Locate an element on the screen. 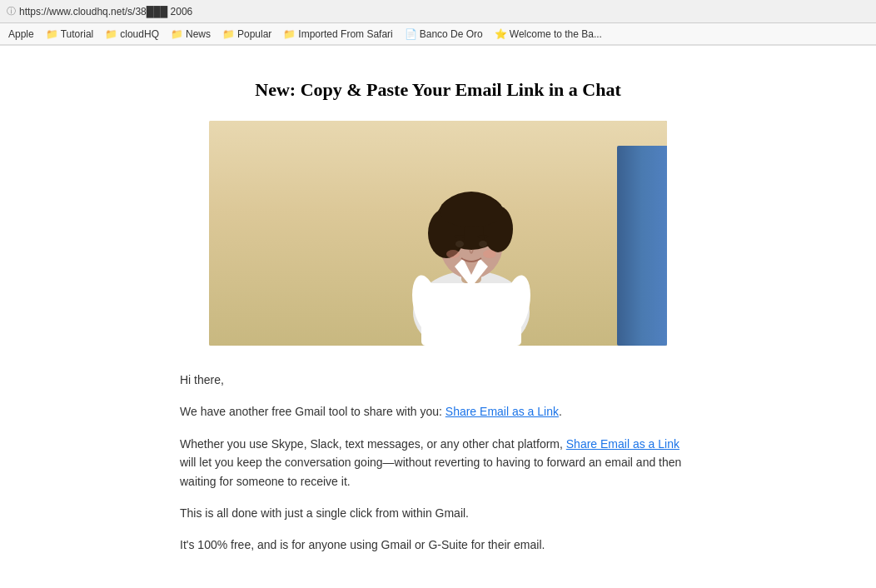  bookmark-apple: Apple is located at coordinates (22, 34).